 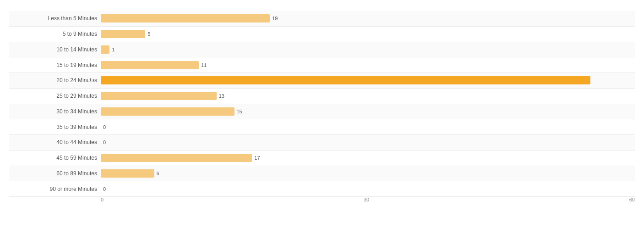 I want to click on row-label: 25 to 29 Minutes, so click(x=55, y=96).